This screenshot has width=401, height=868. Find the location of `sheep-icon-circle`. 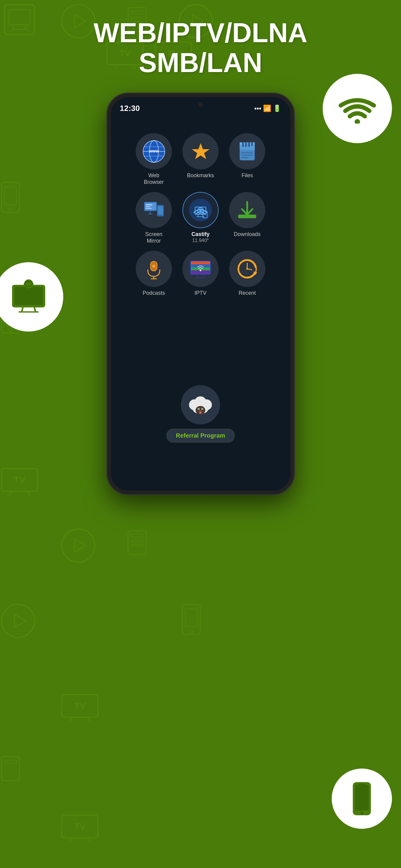

sheep-icon-circle is located at coordinates (201, 405).